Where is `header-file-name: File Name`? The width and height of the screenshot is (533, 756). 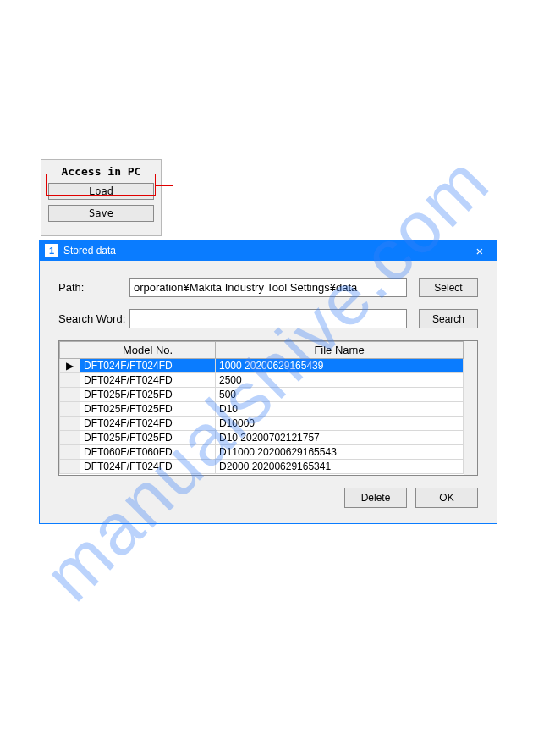
header-file-name: File Name is located at coordinates (340, 350).